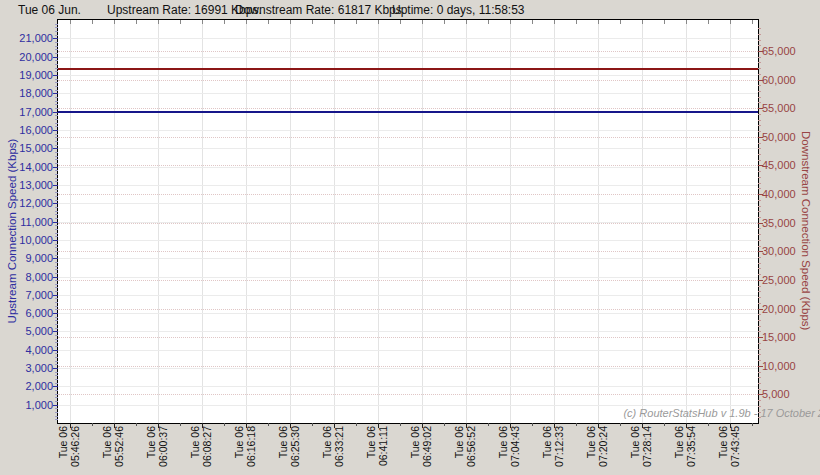 This screenshot has height=475, width=820. Describe the element at coordinates (26, 148) in the screenshot. I see `left-axis-tick-label: 15,000` at that location.